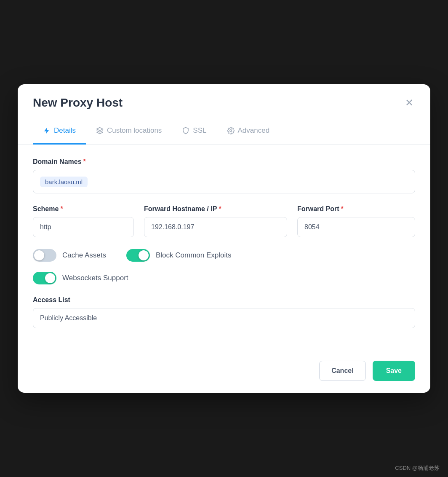  I want to click on shield-icon, so click(186, 131).